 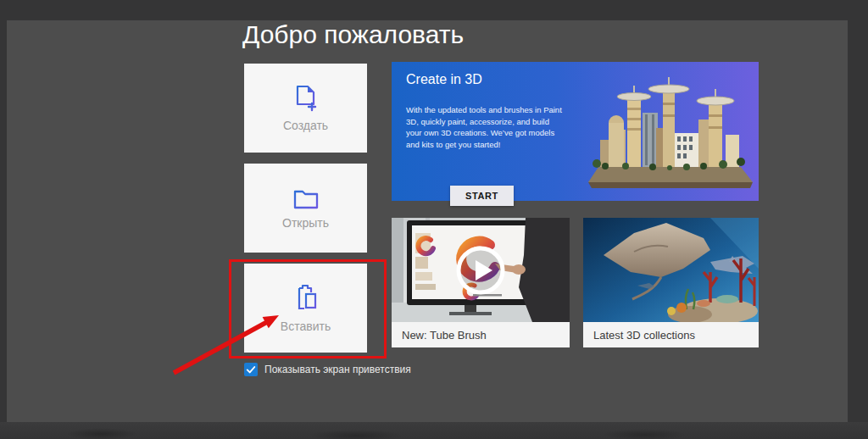 What do you see at coordinates (444, 80) in the screenshot?
I see `banner-title: Create in 3D` at bounding box center [444, 80].